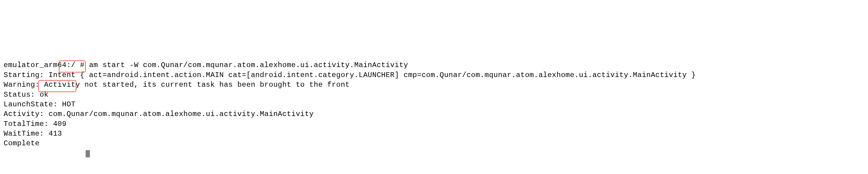 This screenshot has height=174, width=868. What do you see at coordinates (350, 75) in the screenshot?
I see `starting-intent-line: Starting: Intent { act=android.intent.ac…` at bounding box center [350, 75].